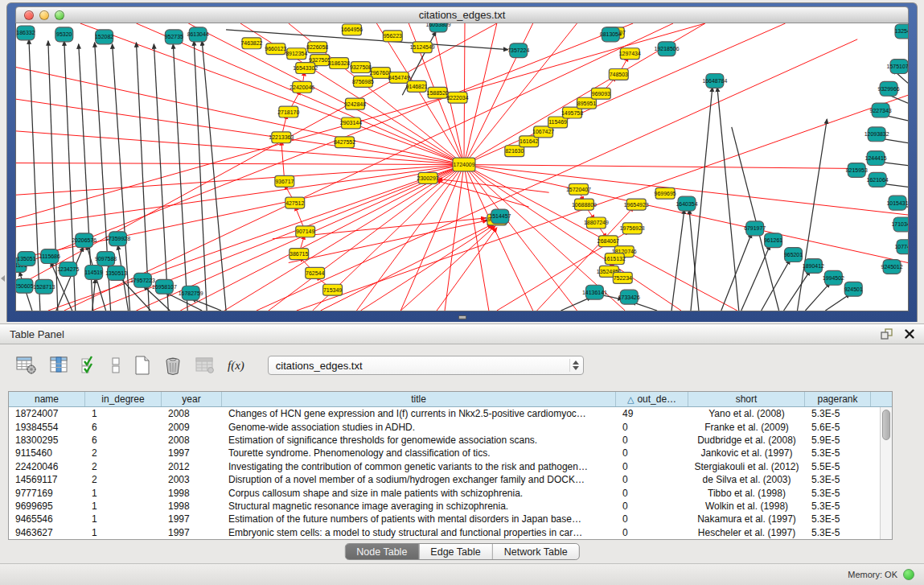 This screenshot has width=924, height=585. What do you see at coordinates (27, 365) in the screenshot?
I see `table-mode-button` at bounding box center [27, 365].